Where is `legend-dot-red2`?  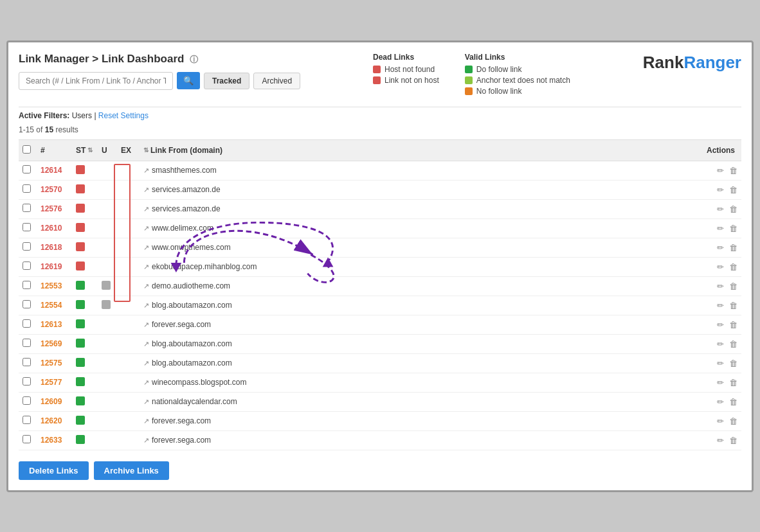 legend-dot-red2 is located at coordinates (377, 80).